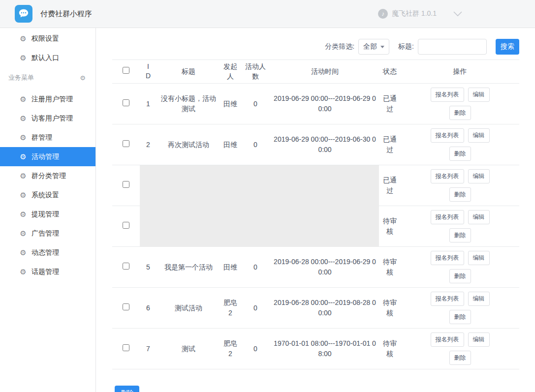  What do you see at coordinates (507, 47) in the screenshot?
I see `search-button: 搜索` at bounding box center [507, 47].